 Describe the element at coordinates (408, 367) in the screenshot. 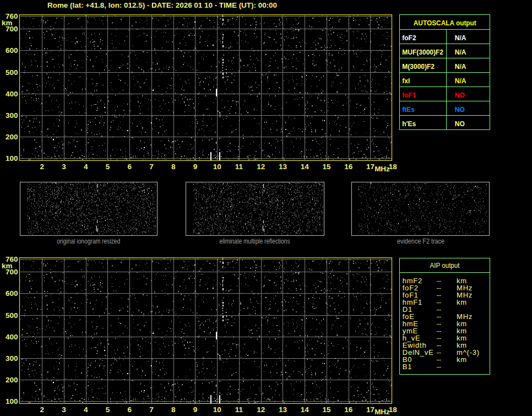

I see `svg-text: B1` at that location.